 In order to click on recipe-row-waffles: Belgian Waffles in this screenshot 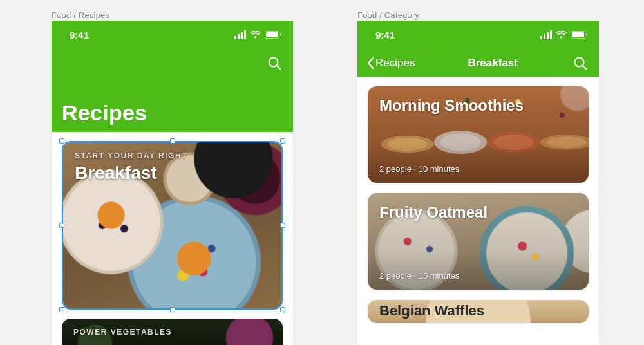, I will do `click(478, 312)`.